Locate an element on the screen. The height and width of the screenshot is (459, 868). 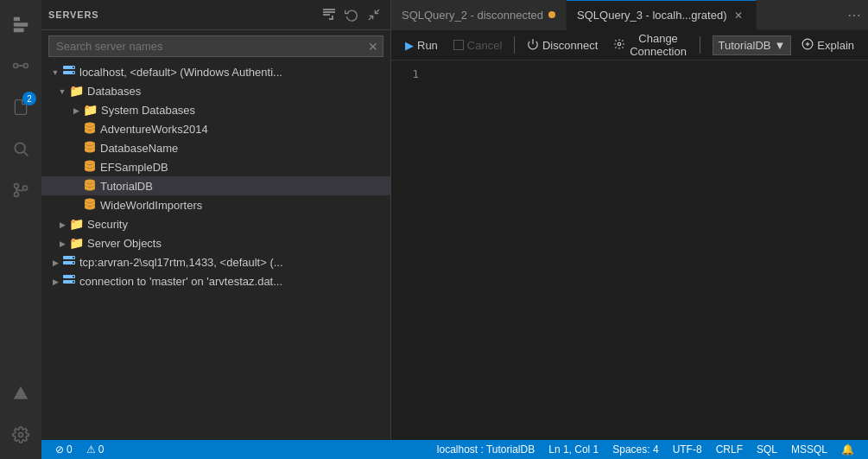
activity-bar: 2 is located at coordinates (21, 230).